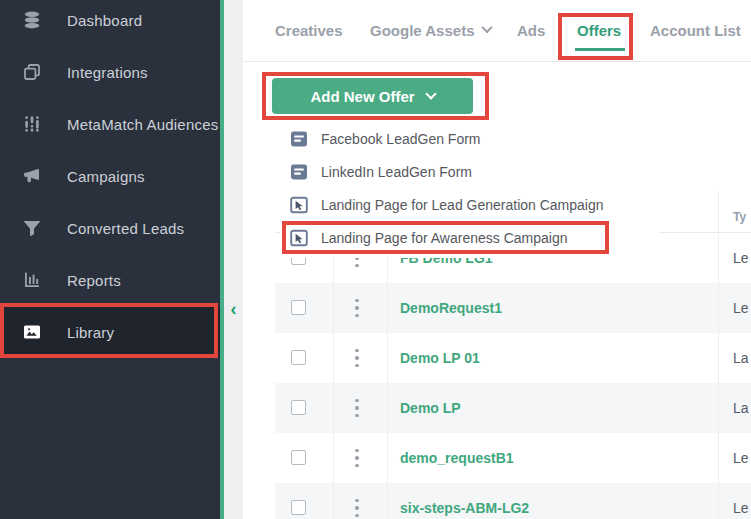 The width and height of the screenshot is (751, 519). What do you see at coordinates (444, 238) in the screenshot?
I see `dropdown-item-label: Landing Page for Awareness Campaign` at bounding box center [444, 238].